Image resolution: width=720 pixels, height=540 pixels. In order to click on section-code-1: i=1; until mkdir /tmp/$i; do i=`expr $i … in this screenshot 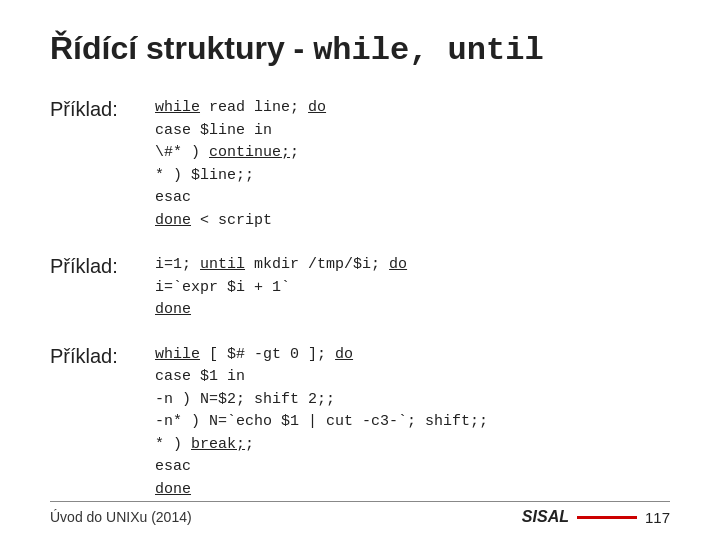, I will do `click(281, 288)`.